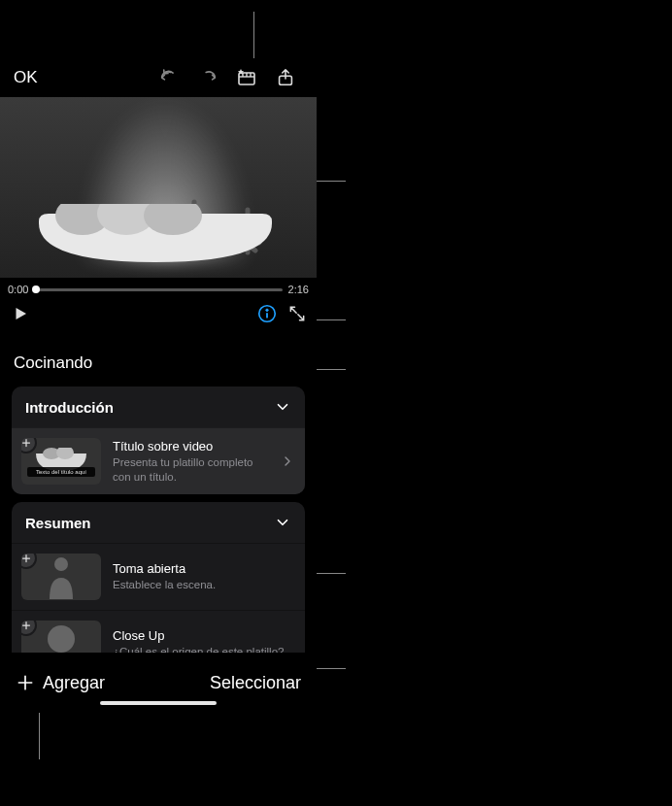 This screenshot has width=672, height=806. I want to click on scrubber-track, so click(157, 289).